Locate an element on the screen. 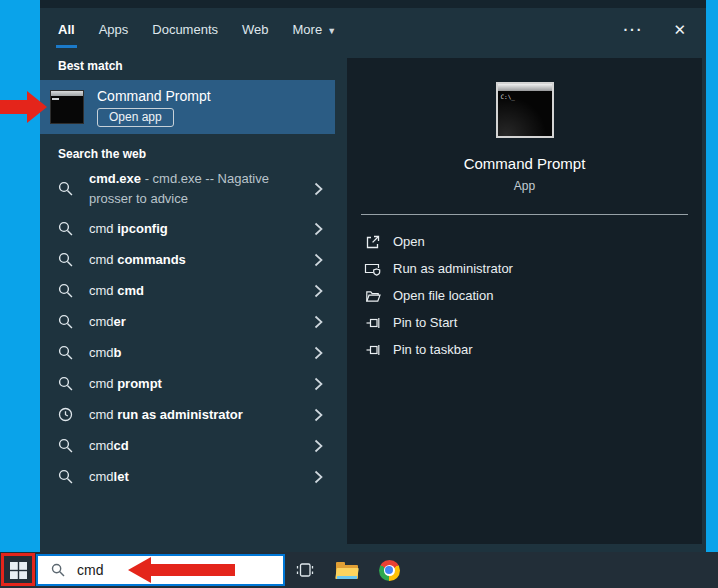 The height and width of the screenshot is (588, 718). search-suggestion-row: cmd.exe - cmd.exe -- Nagative prosser to… is located at coordinates (188, 188).